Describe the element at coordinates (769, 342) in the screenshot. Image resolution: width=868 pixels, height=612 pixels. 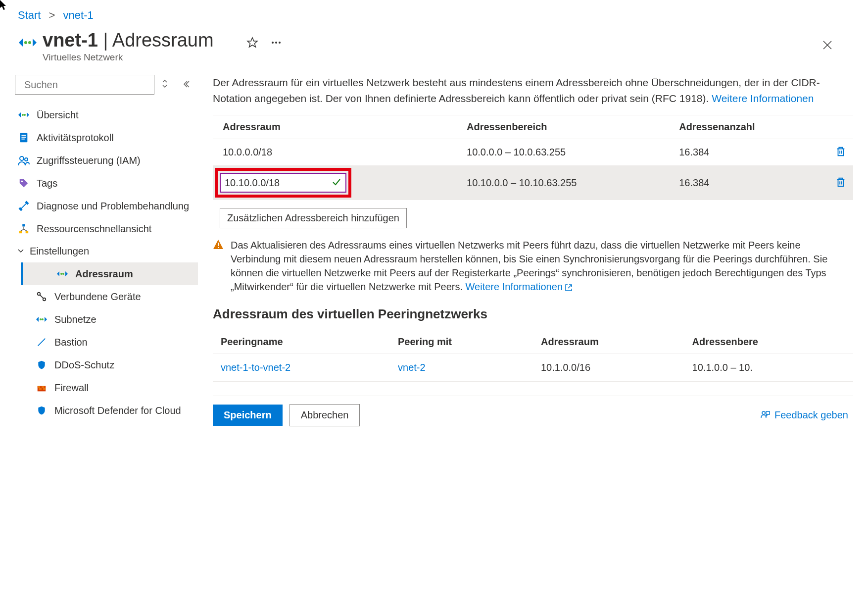
I see `col-peer-range: Adressenbere` at that location.